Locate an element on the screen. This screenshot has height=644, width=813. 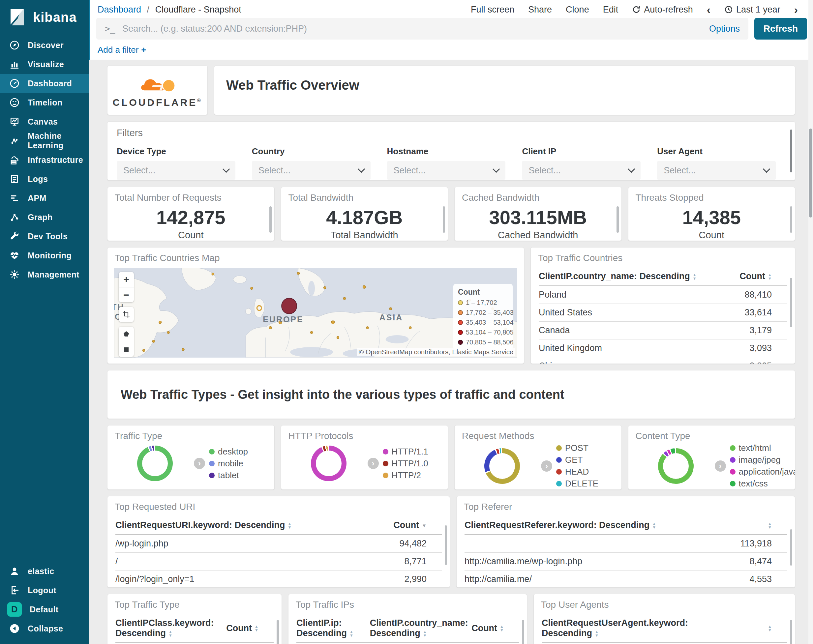
legend-item: image/jpeg is located at coordinates (763, 460).